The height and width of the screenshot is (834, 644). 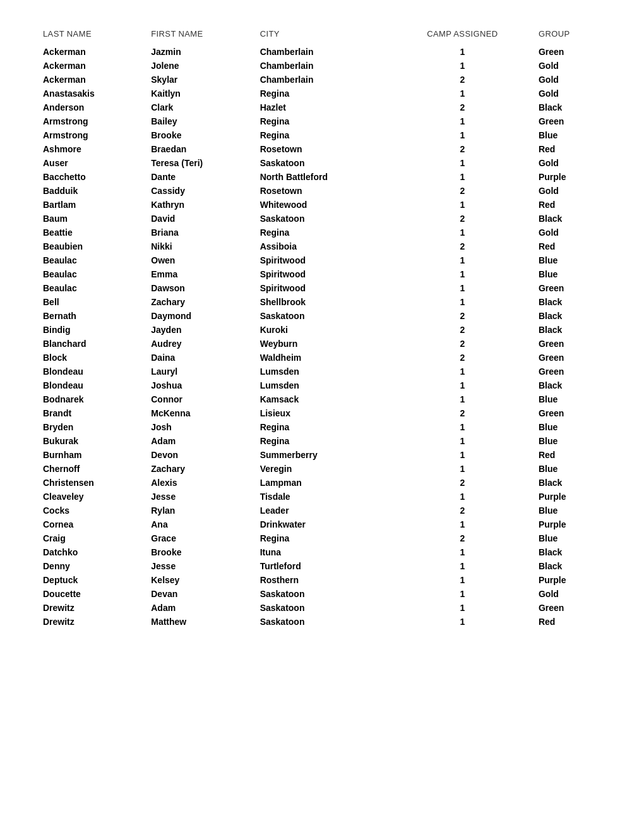 I want to click on cell-last-name: Doucette, so click(x=92, y=594).